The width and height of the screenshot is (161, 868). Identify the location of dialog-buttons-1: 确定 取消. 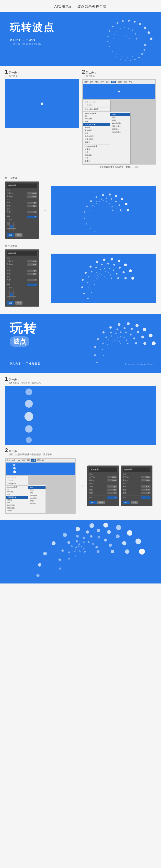
(22, 235).